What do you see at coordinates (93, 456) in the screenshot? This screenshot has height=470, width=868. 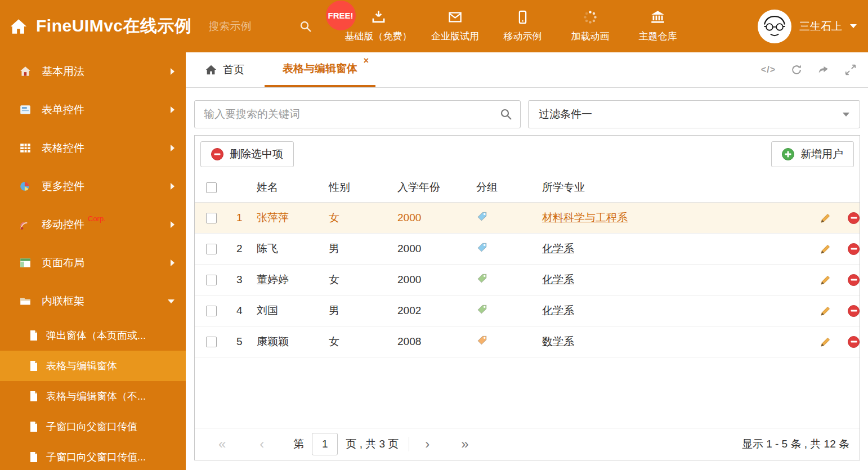 I see `sidebar-subitem-child-to-parent-2: 子窗口向父窗口传值...` at bounding box center [93, 456].